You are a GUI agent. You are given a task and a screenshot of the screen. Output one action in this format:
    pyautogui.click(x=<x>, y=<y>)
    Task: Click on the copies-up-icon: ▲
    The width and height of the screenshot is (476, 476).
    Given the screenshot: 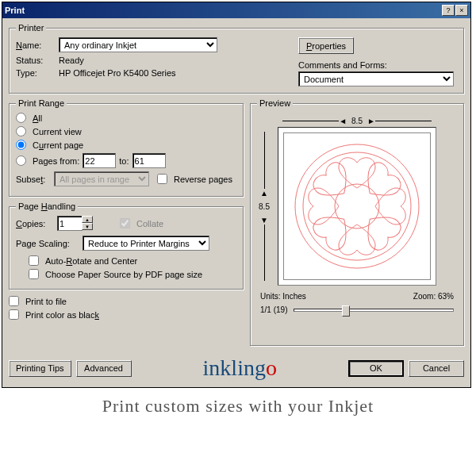 What is the action you would take?
    pyautogui.click(x=87, y=219)
    